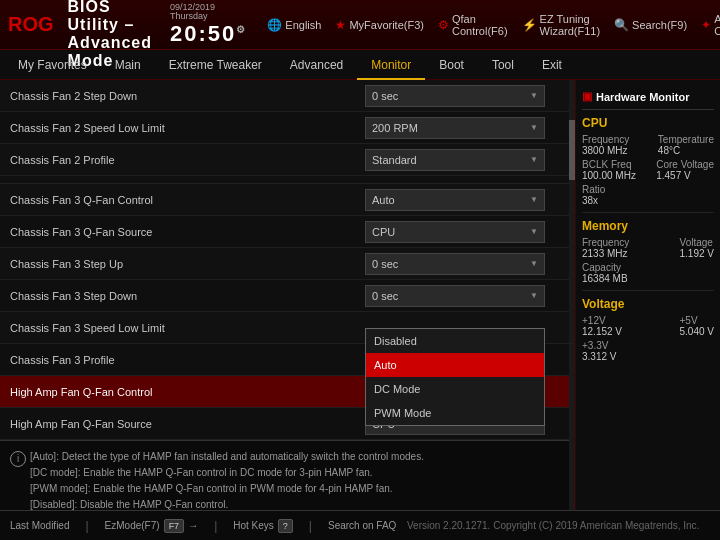 Image resolution: width=720 pixels, height=540 pixels. What do you see at coordinates (552, 65) in the screenshot?
I see `nav-exit: Exit` at bounding box center [552, 65].